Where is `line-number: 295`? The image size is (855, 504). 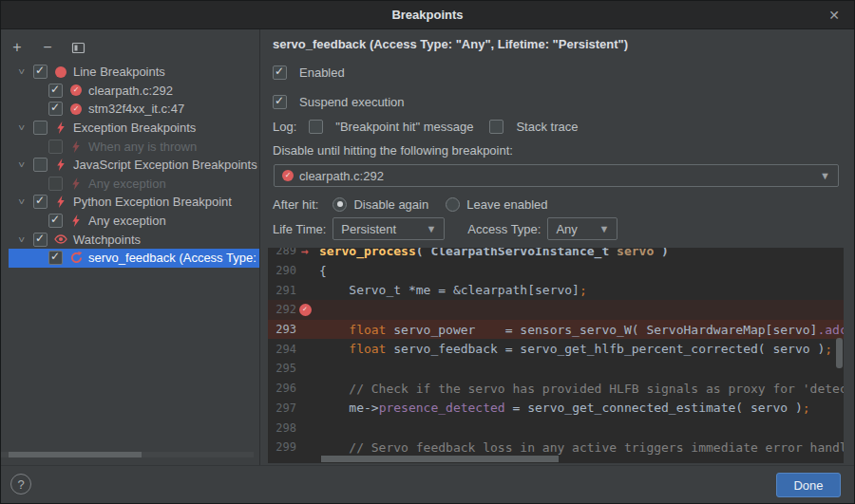
line-number: 295 is located at coordinates (282, 368).